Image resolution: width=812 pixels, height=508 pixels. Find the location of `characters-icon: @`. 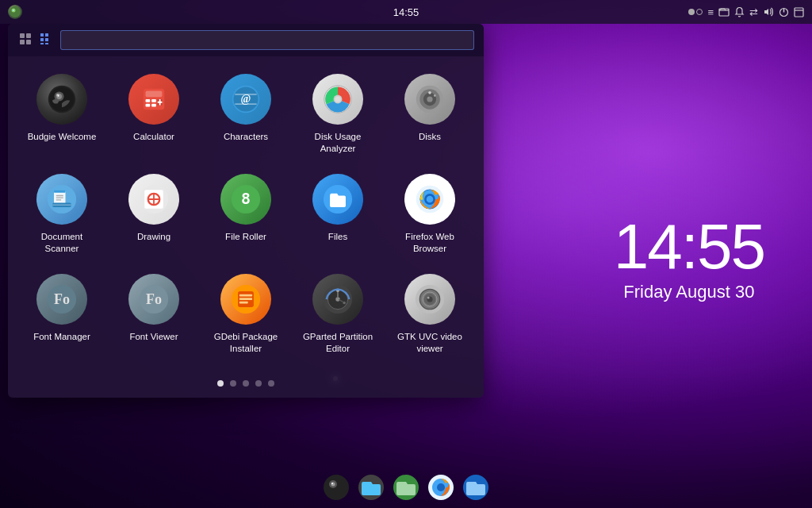

characters-icon: @ is located at coordinates (246, 99).